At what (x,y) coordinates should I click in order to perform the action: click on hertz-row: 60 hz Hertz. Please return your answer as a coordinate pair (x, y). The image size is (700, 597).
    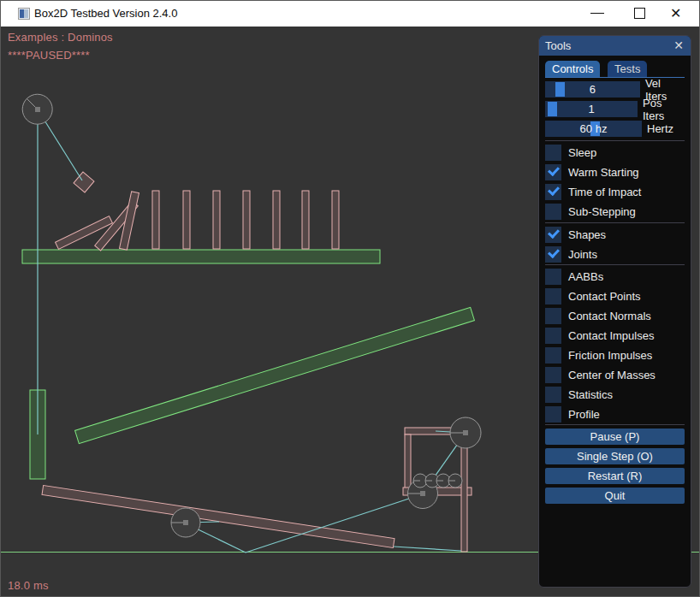
    Looking at the image, I should click on (614, 128).